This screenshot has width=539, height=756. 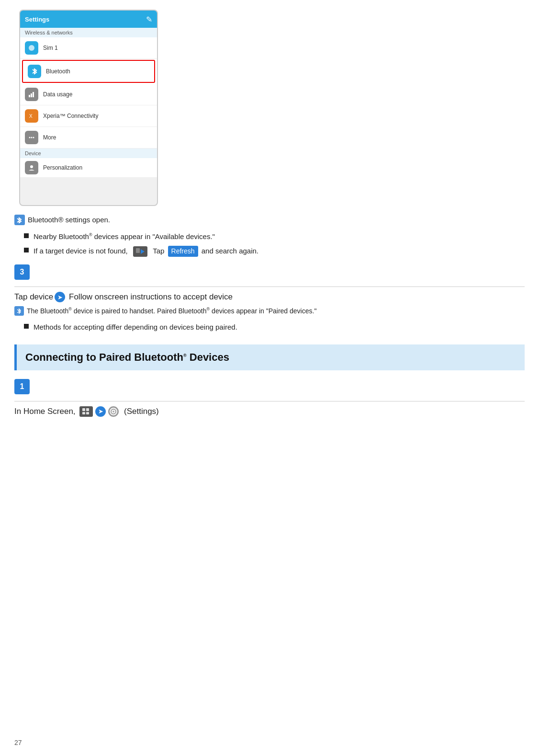 I want to click on step1-new-divider, so click(x=270, y=401).